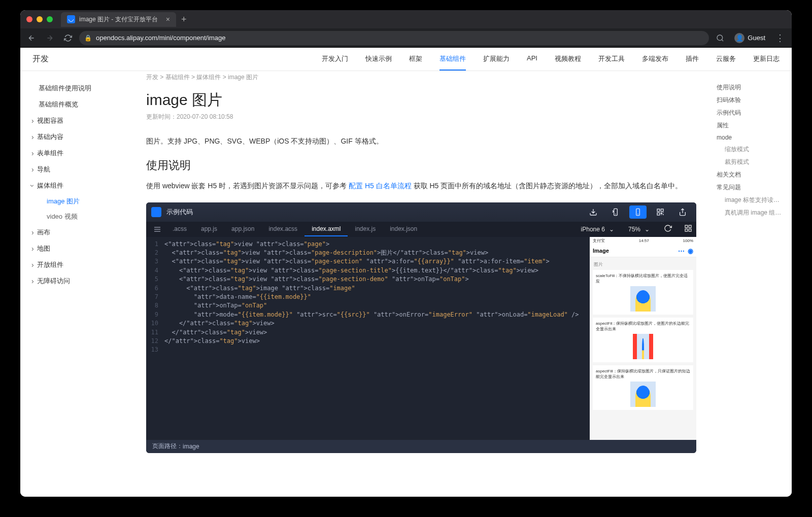 Image resolution: width=812 pixels, height=517 pixels. What do you see at coordinates (751, 213) in the screenshot?
I see `toc-sub-item: 真机调用 image 组件，…` at bounding box center [751, 213].